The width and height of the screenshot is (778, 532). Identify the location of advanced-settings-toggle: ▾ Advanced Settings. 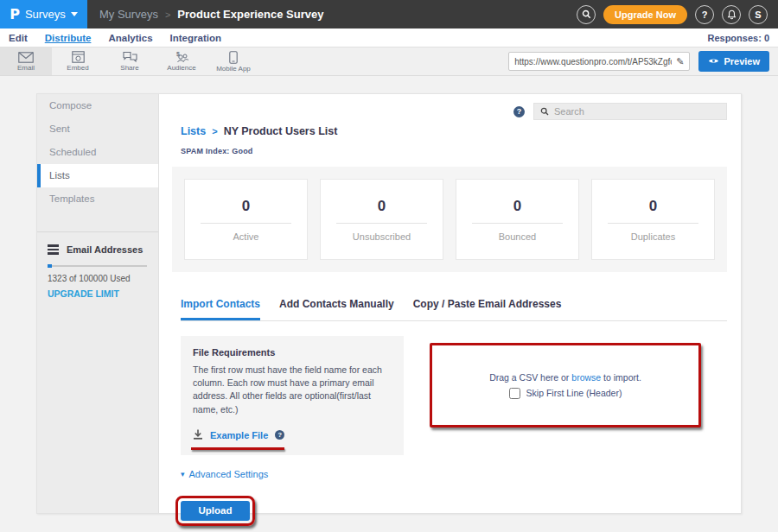
(461, 474).